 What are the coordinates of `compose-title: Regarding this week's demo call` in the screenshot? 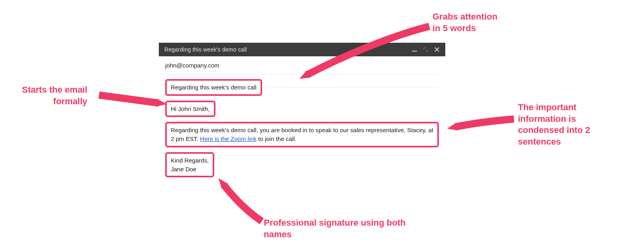 It's located at (285, 50).